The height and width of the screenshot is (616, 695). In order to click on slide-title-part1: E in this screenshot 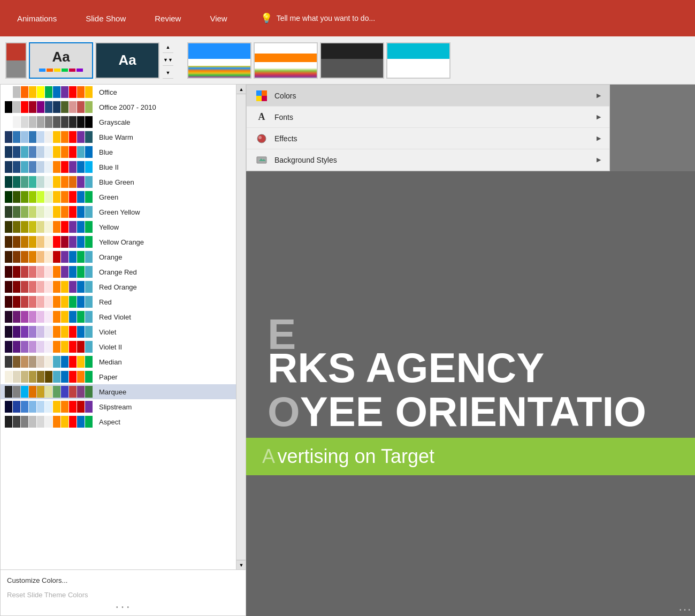, I will do `click(281, 334)`.